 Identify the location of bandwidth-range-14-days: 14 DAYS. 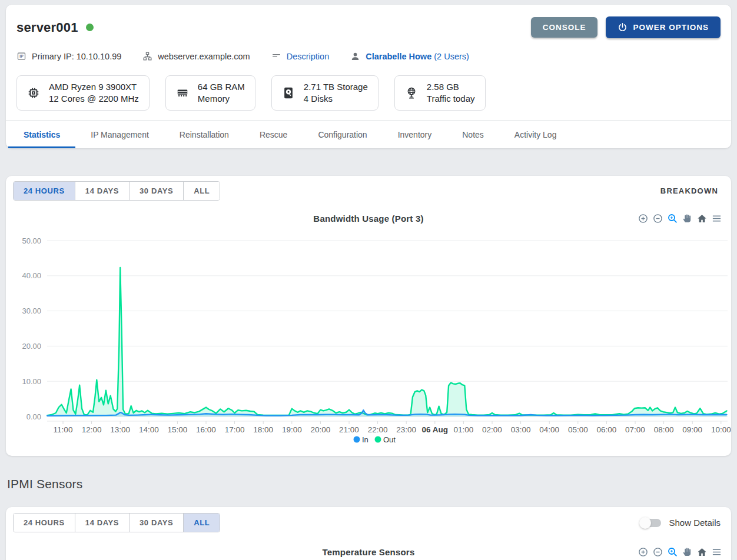
(102, 191).